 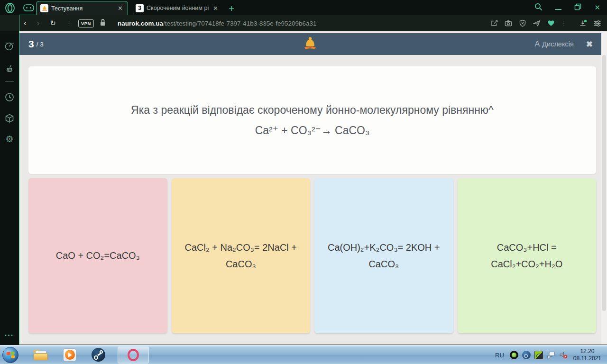 What do you see at coordinates (9, 139) in the screenshot?
I see `settings-gear-icon: ⚙` at bounding box center [9, 139].